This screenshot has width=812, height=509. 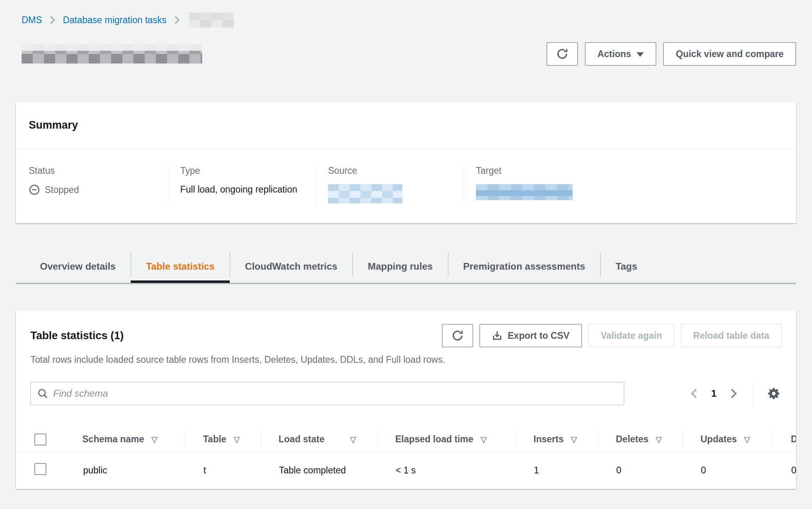 What do you see at coordinates (406, 20) in the screenshot?
I see `breadcrumb: DMS Database migration tasks` at bounding box center [406, 20].